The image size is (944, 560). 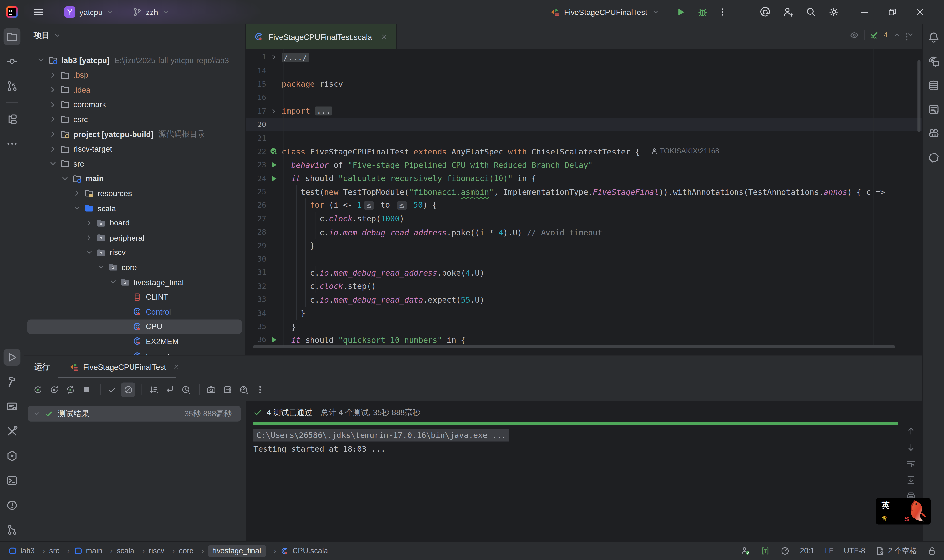 What do you see at coordinates (134, 193) in the screenshot?
I see `tree-item-resources: resources` at bounding box center [134, 193].